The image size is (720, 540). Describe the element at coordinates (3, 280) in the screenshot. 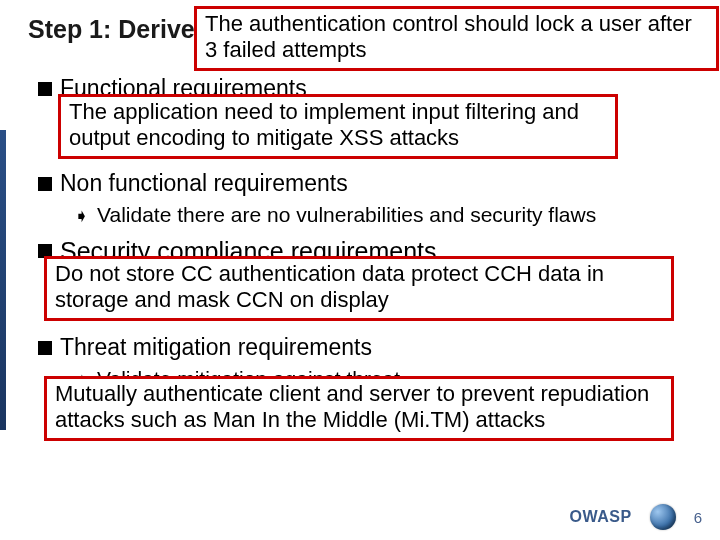

I see `decorative-side-strip` at that location.